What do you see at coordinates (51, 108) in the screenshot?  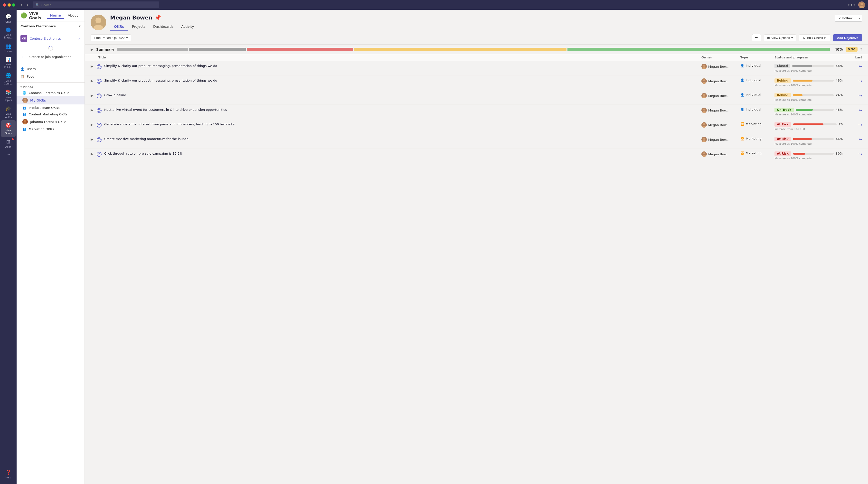 I see `pinned-item-product-team: 👥 Product Team OKRs` at bounding box center [51, 108].